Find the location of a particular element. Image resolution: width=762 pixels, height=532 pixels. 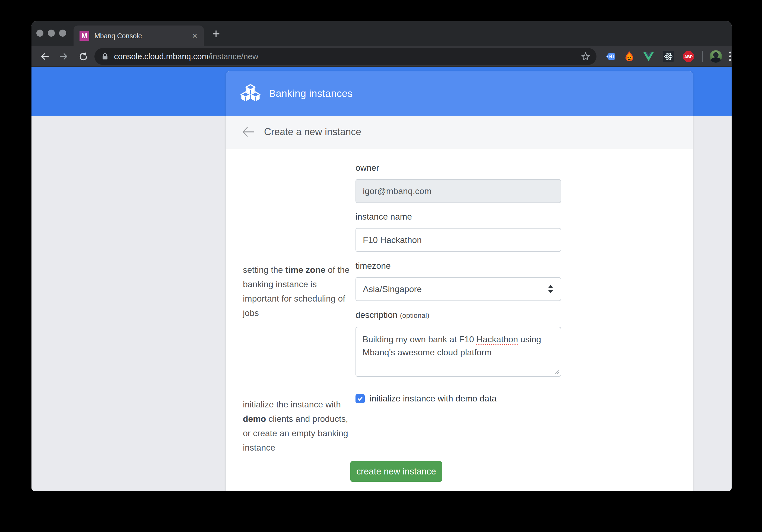

page-title: Create a new instance is located at coordinates (313, 132).